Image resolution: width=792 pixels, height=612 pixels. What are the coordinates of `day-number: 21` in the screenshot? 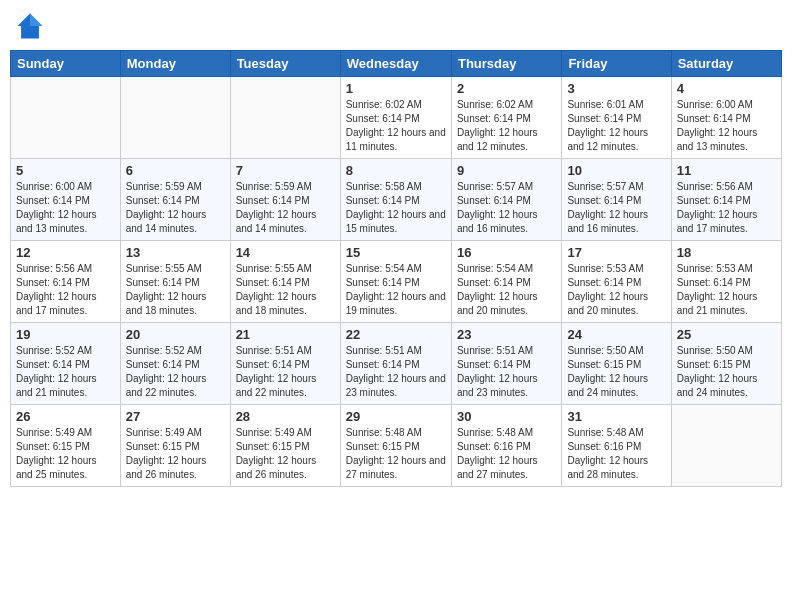 It's located at (286, 334).